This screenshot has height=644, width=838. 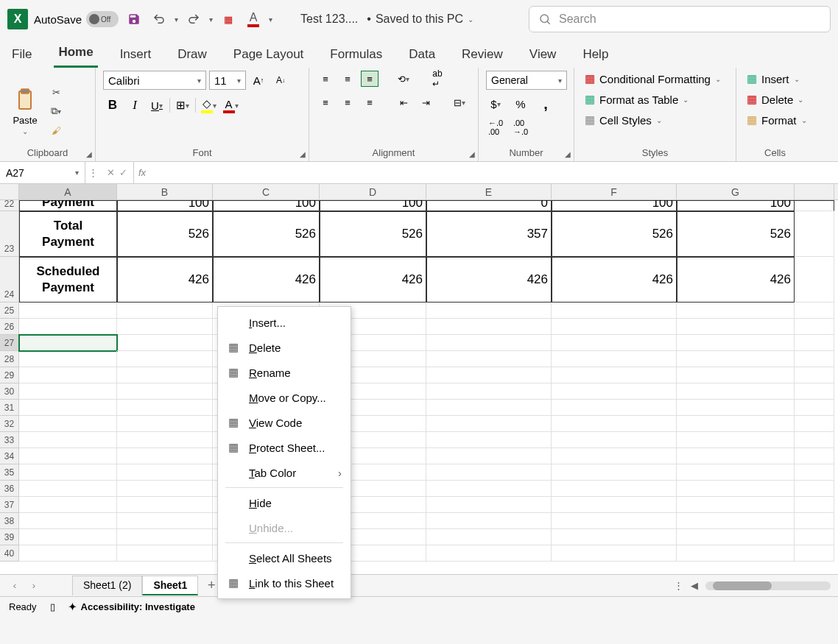 I want to click on cell-F24: 426, so click(x=614, y=280).